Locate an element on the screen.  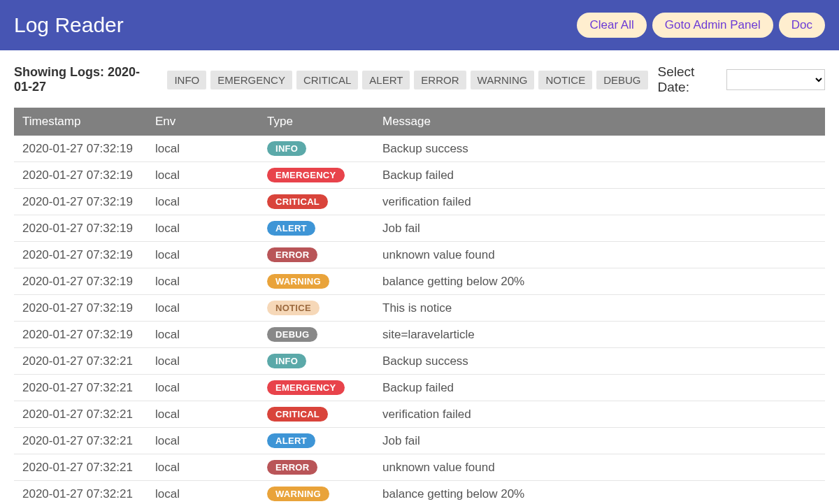
filter-debug: DEBUG is located at coordinates (622, 80).